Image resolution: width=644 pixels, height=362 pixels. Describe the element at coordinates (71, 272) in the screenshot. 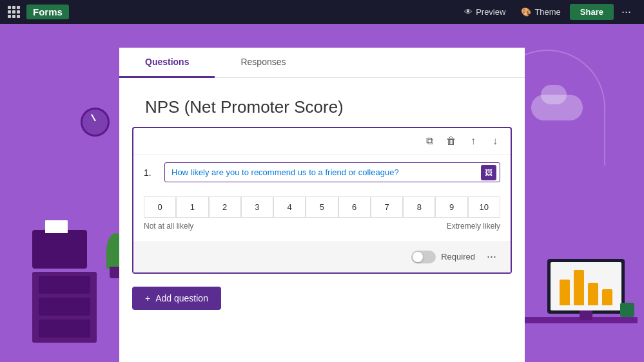

I see `desk-left` at that location.